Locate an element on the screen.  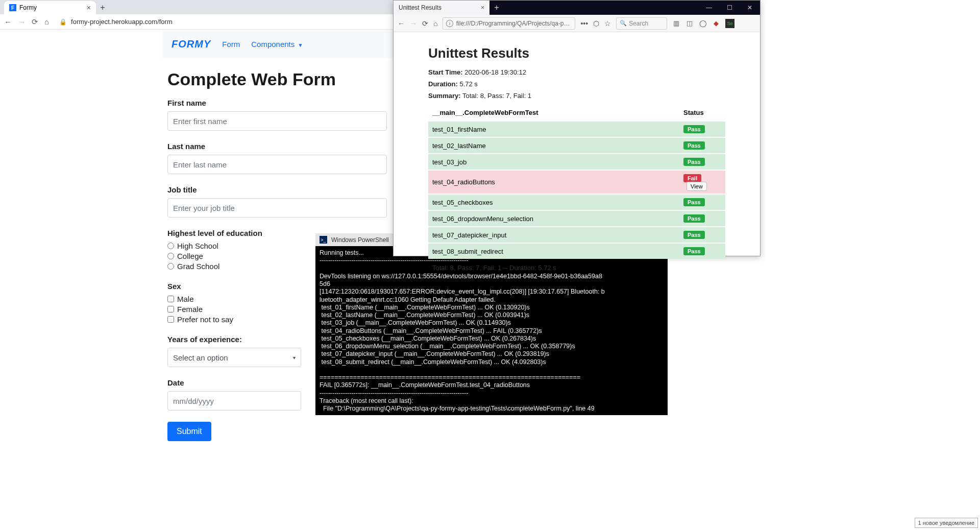
view-button: View is located at coordinates (697, 186).